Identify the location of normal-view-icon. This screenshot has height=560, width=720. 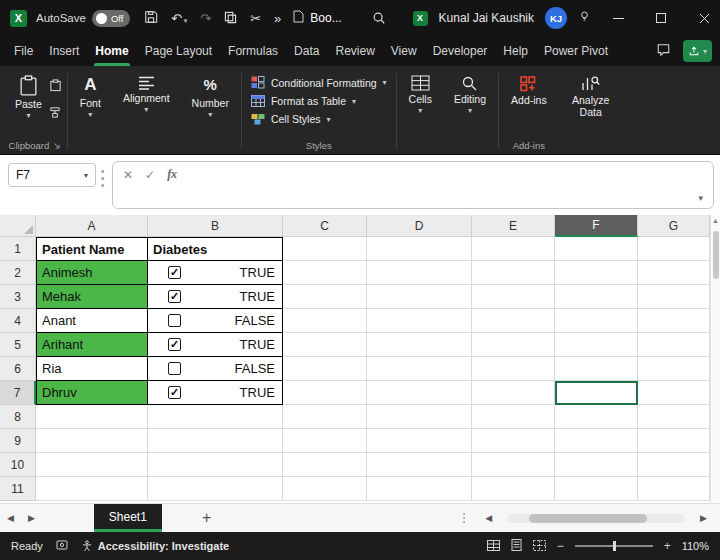
(494, 546).